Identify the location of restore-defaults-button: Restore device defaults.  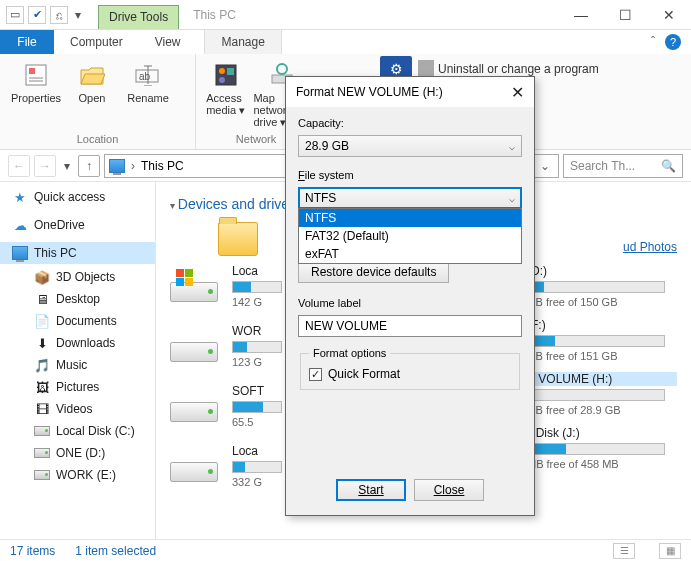
(374, 272).